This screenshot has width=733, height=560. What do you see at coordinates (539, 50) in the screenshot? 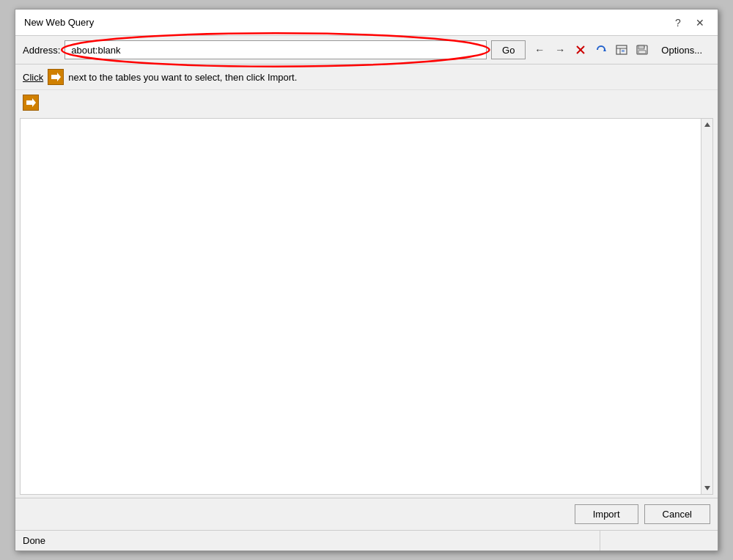
I see `back-button: ←` at bounding box center [539, 50].